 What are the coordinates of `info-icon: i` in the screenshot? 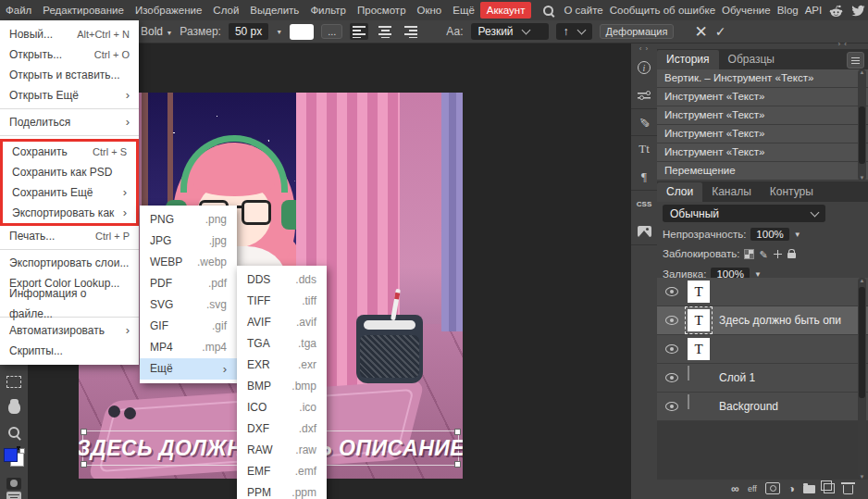 It's located at (644, 68).